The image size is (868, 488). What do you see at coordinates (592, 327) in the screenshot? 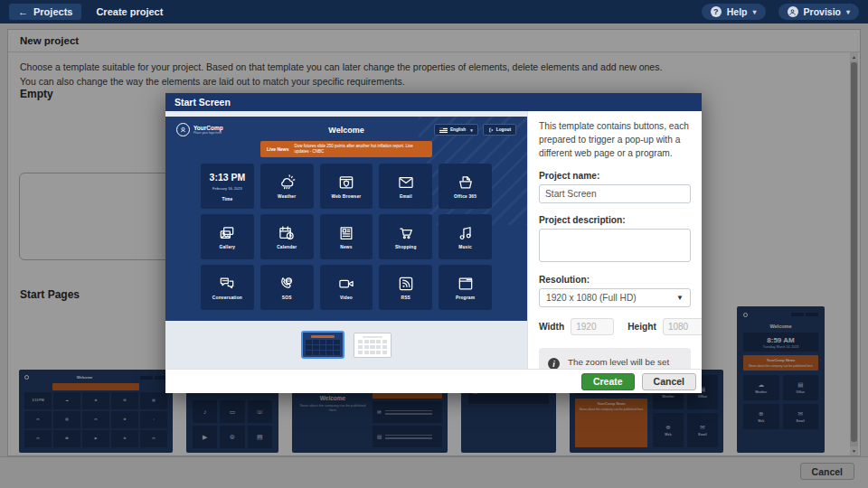
I see `width-input` at bounding box center [592, 327].